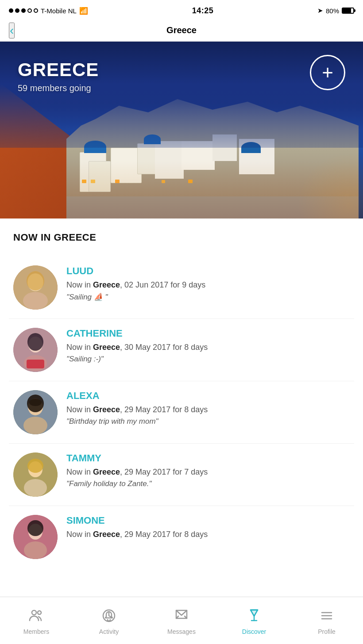 This screenshot has height=644, width=363. I want to click on status-right: ➤ 80%, so click(336, 11).